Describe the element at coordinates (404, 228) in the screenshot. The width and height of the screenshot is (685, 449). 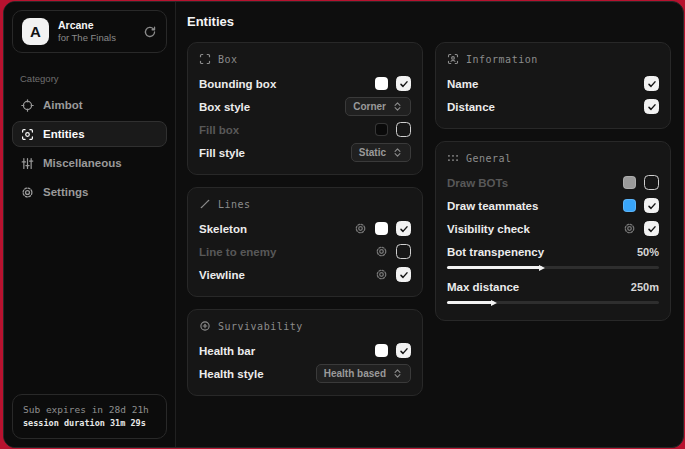
I see `checkbox-skeleton` at that location.